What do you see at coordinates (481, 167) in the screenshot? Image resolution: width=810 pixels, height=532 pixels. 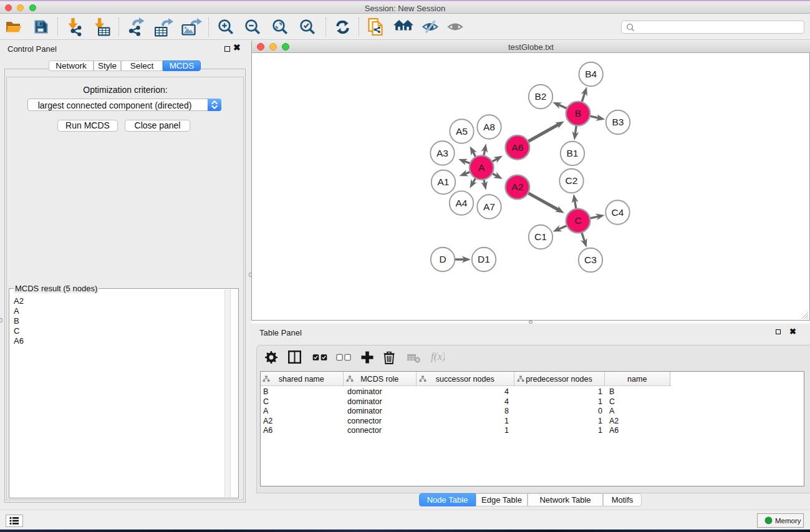 I see `svg-text: A` at bounding box center [481, 167].